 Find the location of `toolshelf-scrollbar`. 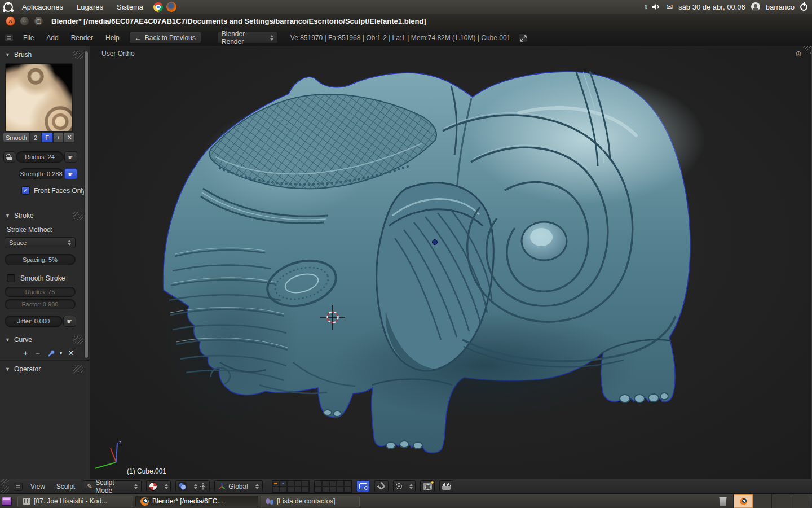

toolshelf-scrollbar is located at coordinates (86, 204).